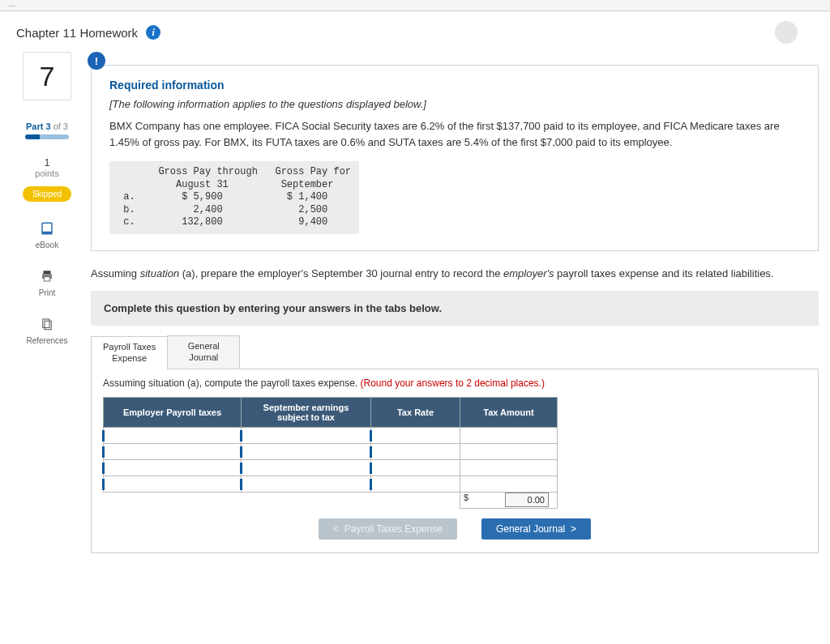 Image resolution: width=830 pixels, height=644 pixels. I want to click on skipped-badge: Skipped, so click(47, 194).